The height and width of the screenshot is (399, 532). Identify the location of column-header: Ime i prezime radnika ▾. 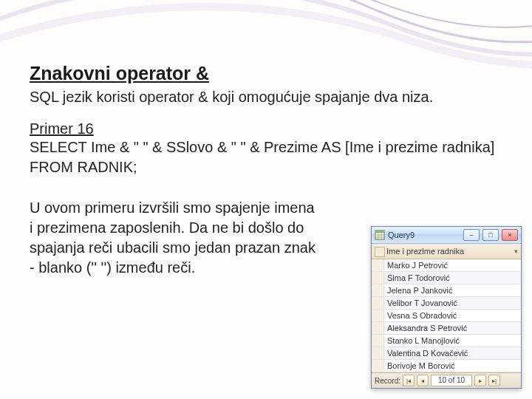
(446, 251).